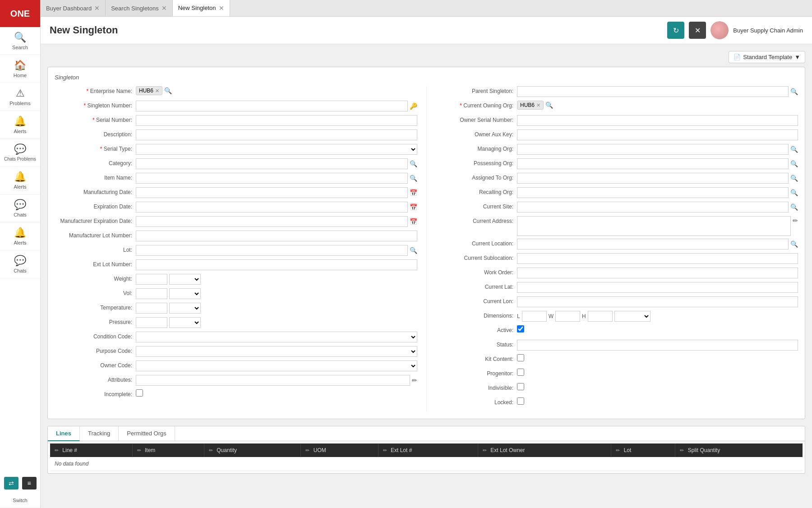  Describe the element at coordinates (413, 164) in the screenshot. I see `category-search-icon: 🔍` at that location.